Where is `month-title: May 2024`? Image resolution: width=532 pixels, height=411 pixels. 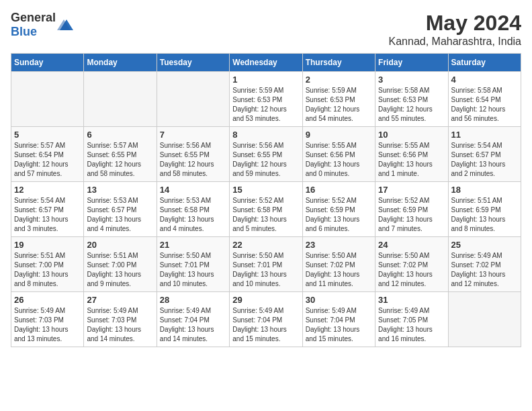 month-title: May 2024 is located at coordinates (455, 23).